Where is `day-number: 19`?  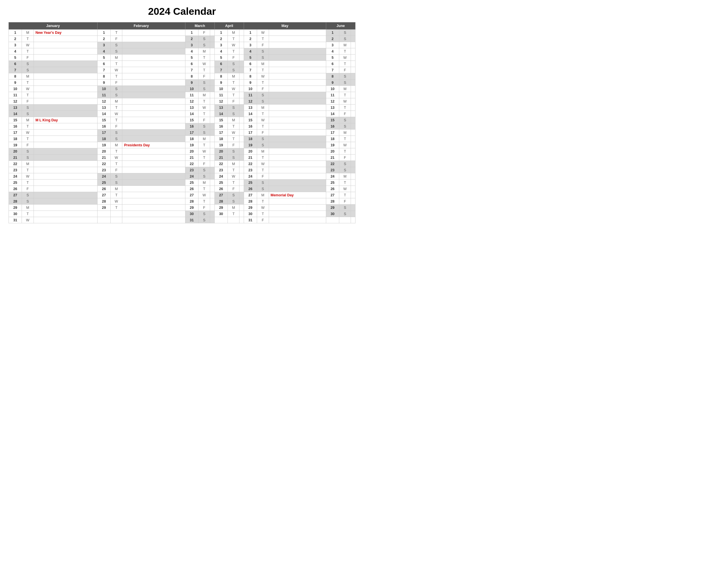
day-number: 19 is located at coordinates (333, 145).